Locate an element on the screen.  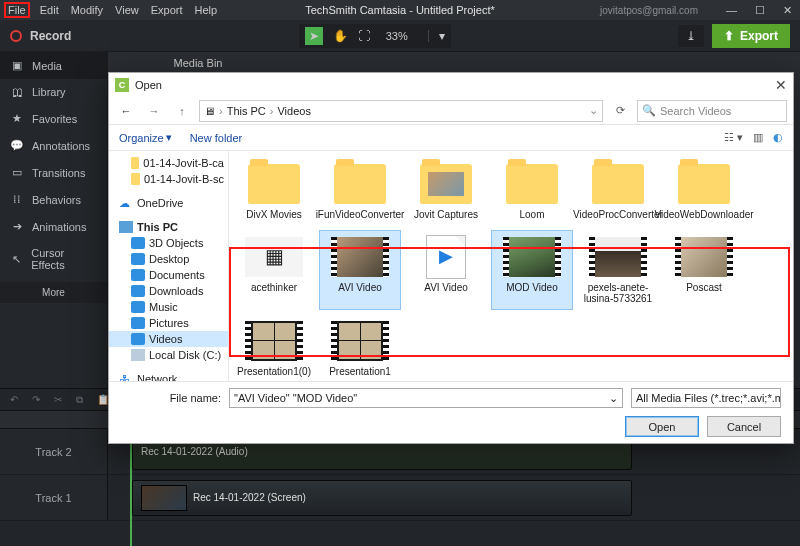
nav-more: More is located at coordinates (54, 292).